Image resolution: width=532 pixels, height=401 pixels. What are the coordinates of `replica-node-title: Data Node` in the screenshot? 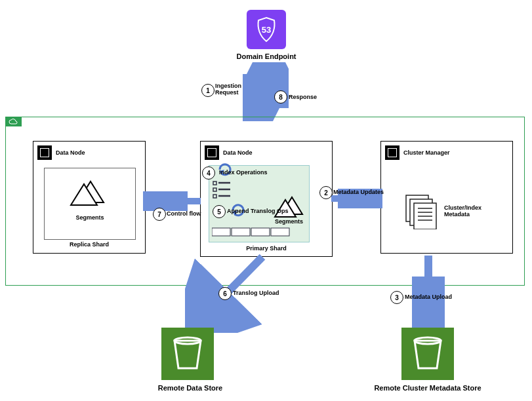 It's located at (71, 153).